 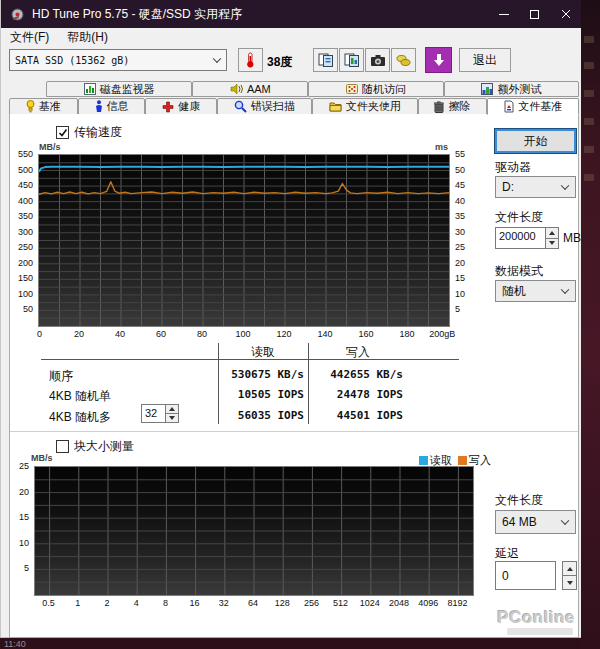 I want to click on row-4kb-multi-label: 4KB 随机多, so click(x=80, y=418).